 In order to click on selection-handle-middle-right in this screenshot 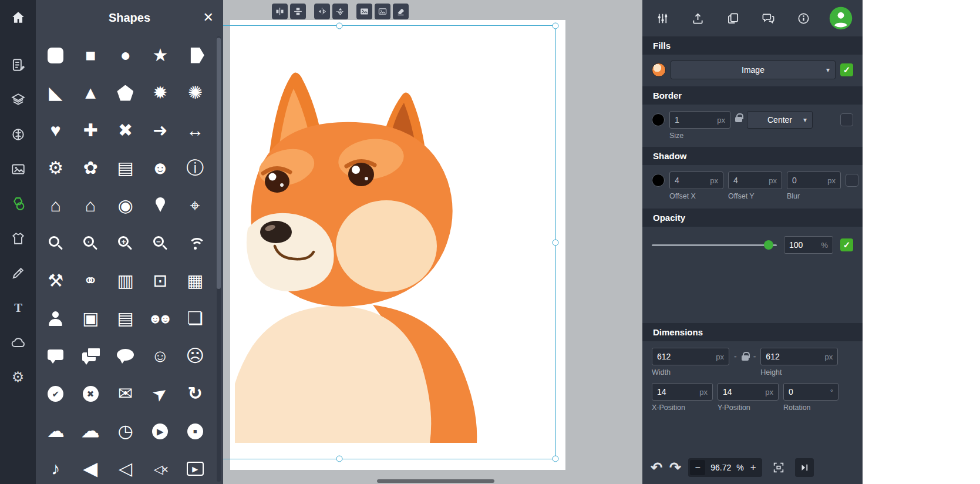, I will do `click(555, 242)`.